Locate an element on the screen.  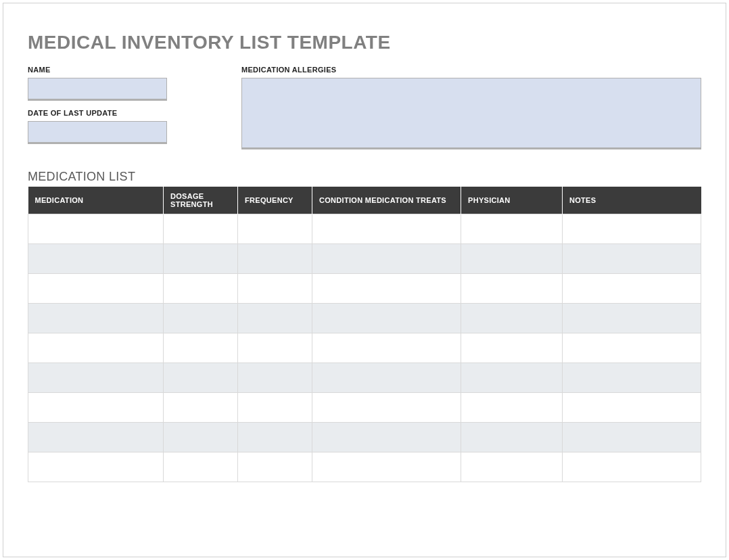
th-physician: PHYSICIAN is located at coordinates (512, 200).